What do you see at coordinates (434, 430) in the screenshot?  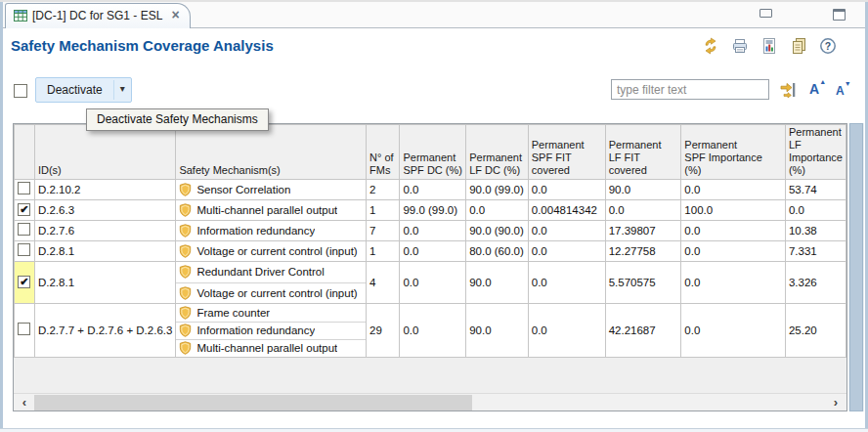 I see `window-frame-bottom` at bounding box center [434, 430].